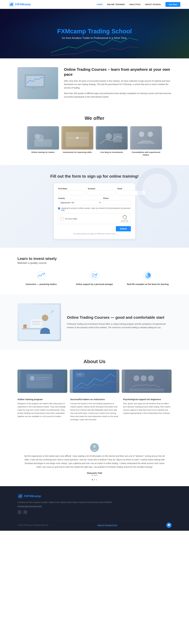 This screenshot has height=644, width=189. What do you see at coordinates (42, 410) in the screenshot?
I see `about-col-text-0: Designers of the program are traders wit…` at bounding box center [42, 410].